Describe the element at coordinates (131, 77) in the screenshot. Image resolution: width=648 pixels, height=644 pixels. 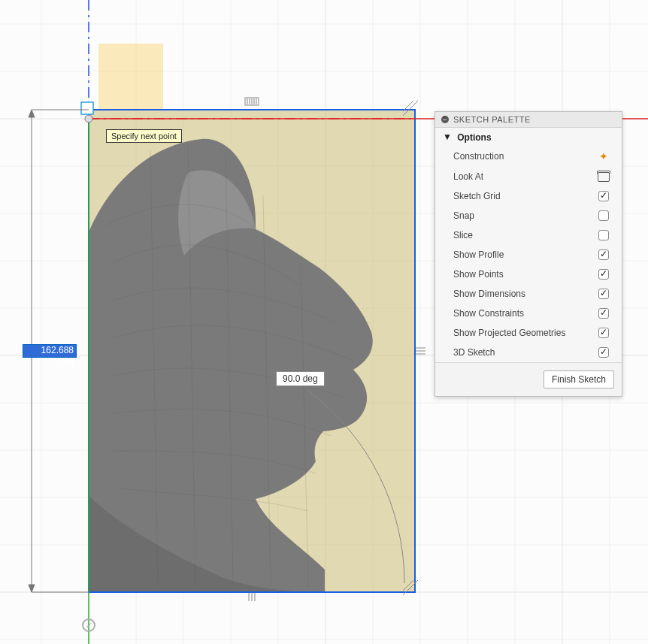
I see `profile-small` at that location.